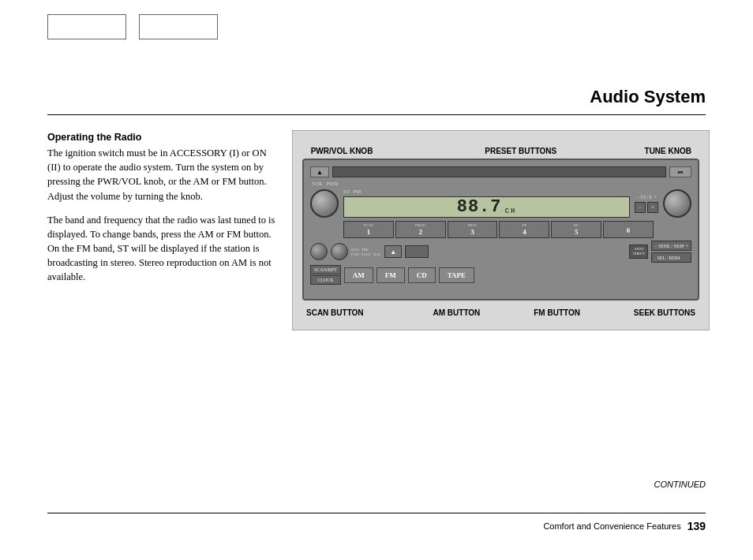 The height and width of the screenshot is (560, 753). Describe the element at coordinates (369, 232) in the screenshot. I see `preset-1-num: 1` at that location.